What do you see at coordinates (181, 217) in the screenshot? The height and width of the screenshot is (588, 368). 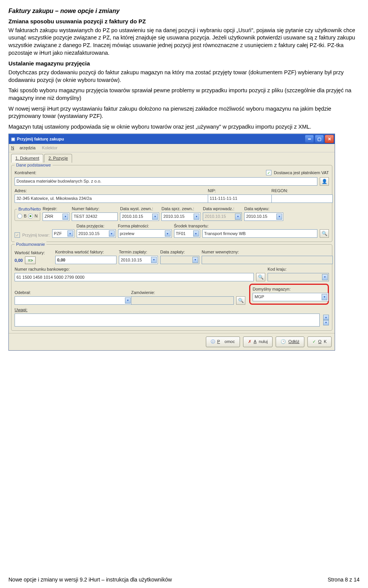 I see `data-sprz-select: 2010.10.15▼` at bounding box center [181, 217].